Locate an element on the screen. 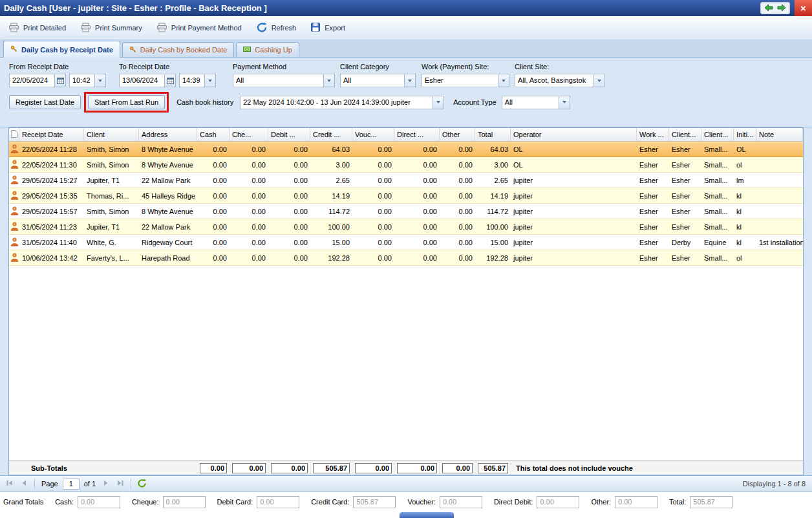 This screenshot has width=812, height=518. print-detailed-button: Print Detailed is located at coordinates (37, 28).